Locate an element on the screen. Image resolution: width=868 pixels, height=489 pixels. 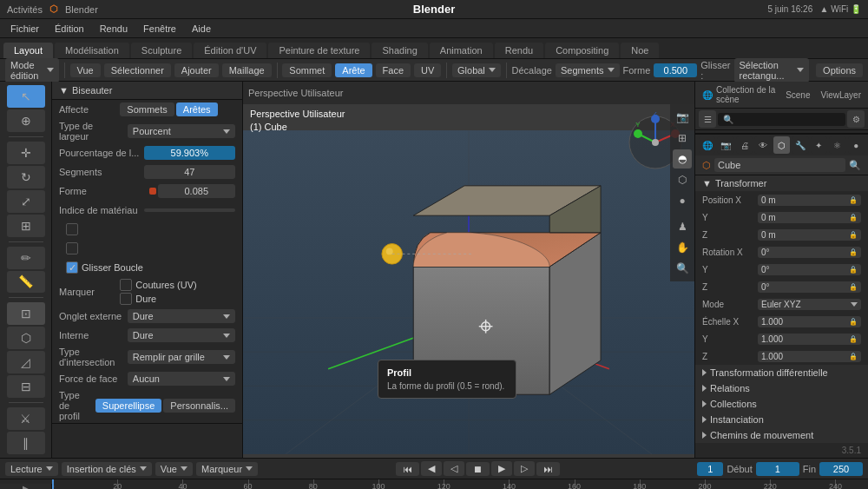
playback-dropdown: Lecture is located at coordinates (31, 469).